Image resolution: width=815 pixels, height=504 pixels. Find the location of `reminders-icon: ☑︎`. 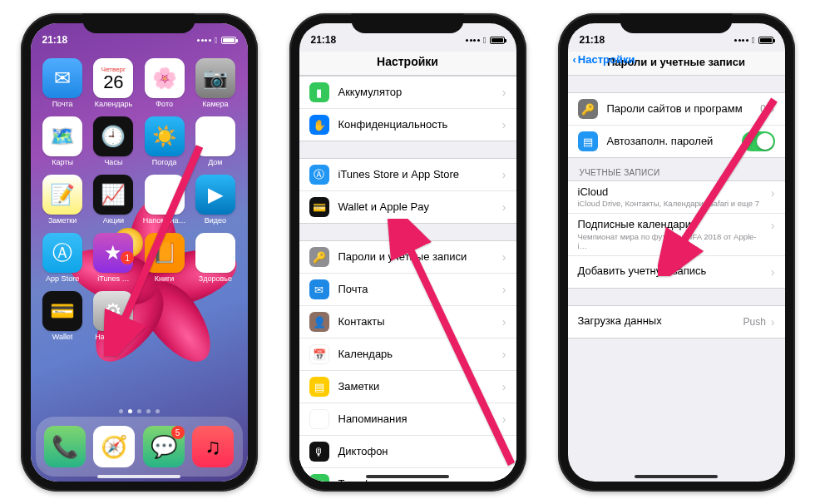

reminders-icon: ☑︎ is located at coordinates (319, 419).